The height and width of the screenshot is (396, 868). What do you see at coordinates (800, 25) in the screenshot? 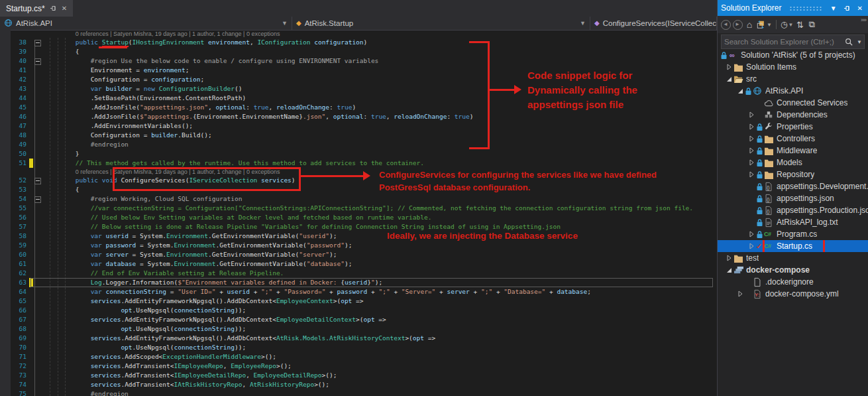
I see `sync-with-active-document-button: ⇅` at bounding box center [800, 25].